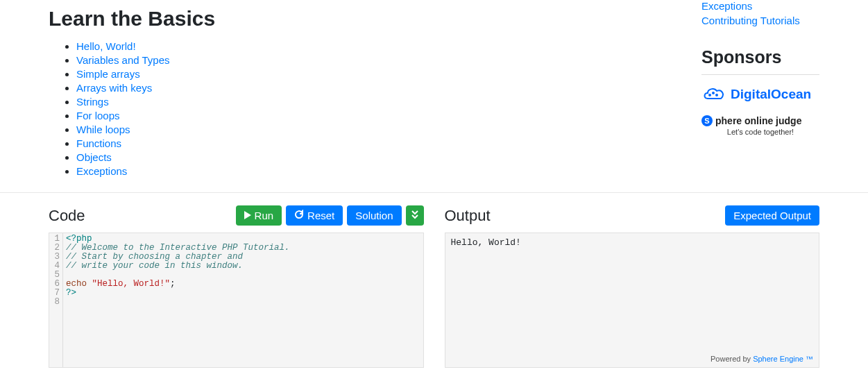 The height and width of the screenshot is (372, 868). Describe the element at coordinates (379, 60) in the screenshot. I see `list-item: Variables and Types` at that location.